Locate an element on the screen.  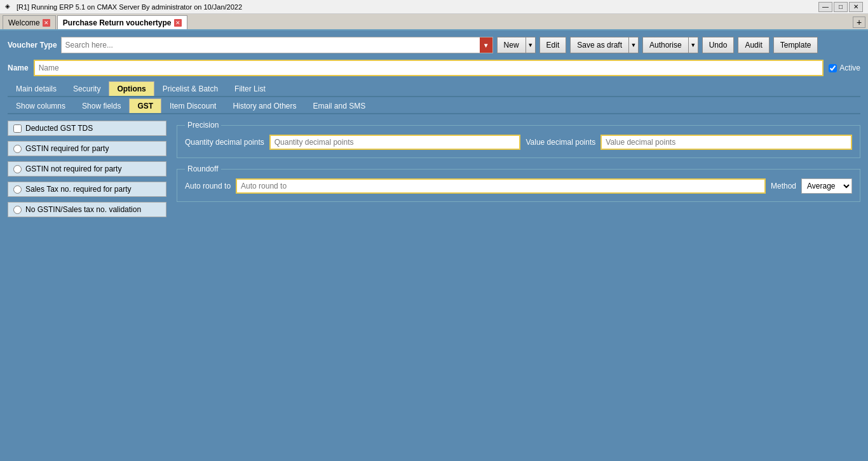
tab-purchase-return: Purchase Return vouchertype ✕ is located at coordinates (122, 22).